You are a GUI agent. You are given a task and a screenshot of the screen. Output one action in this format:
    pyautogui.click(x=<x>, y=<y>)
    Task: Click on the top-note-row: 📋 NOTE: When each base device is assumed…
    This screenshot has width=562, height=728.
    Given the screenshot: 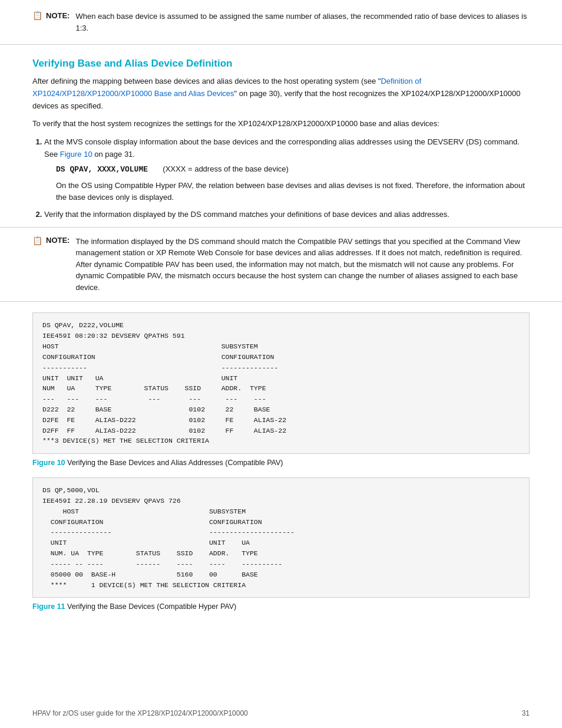 What is the action you would take?
    pyautogui.click(x=281, y=22)
    